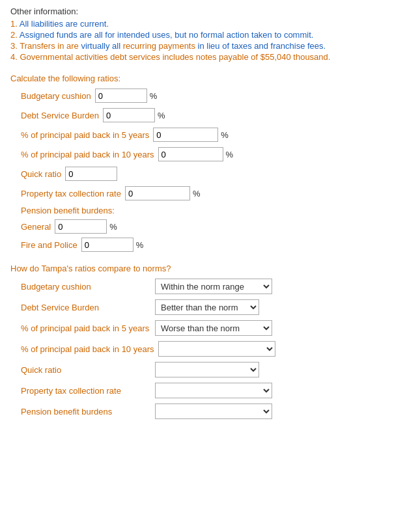 The width and height of the screenshot is (420, 520). What do you see at coordinates (60, 116) in the screenshot?
I see `ratio-label-debt-service: Debt Service Burden` at bounding box center [60, 116].